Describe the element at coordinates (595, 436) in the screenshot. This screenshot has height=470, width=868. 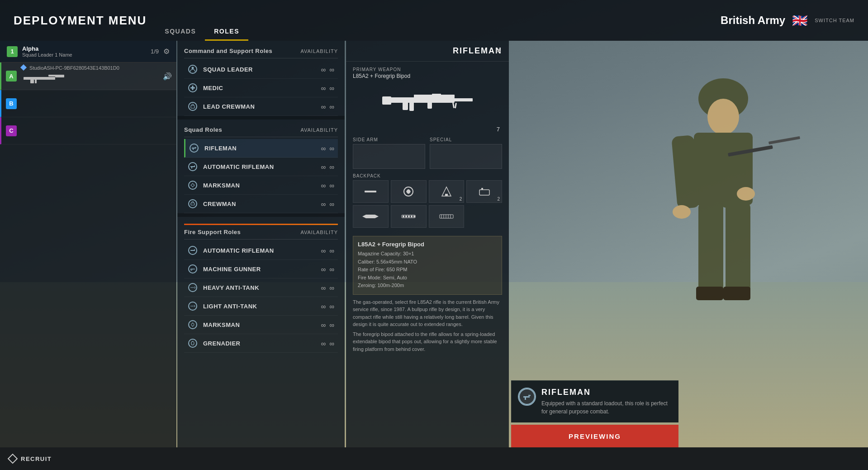
I see `preview-button: PREVIEWING` at that location.